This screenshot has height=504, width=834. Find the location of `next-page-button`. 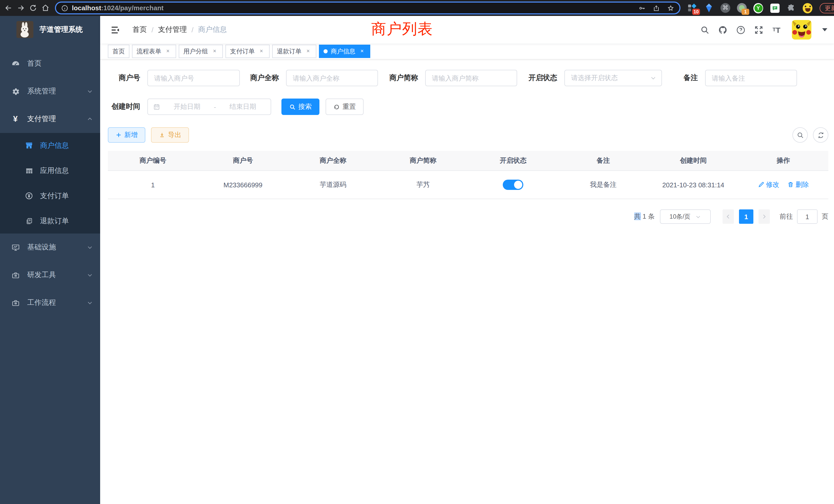

next-page-button is located at coordinates (764, 216).